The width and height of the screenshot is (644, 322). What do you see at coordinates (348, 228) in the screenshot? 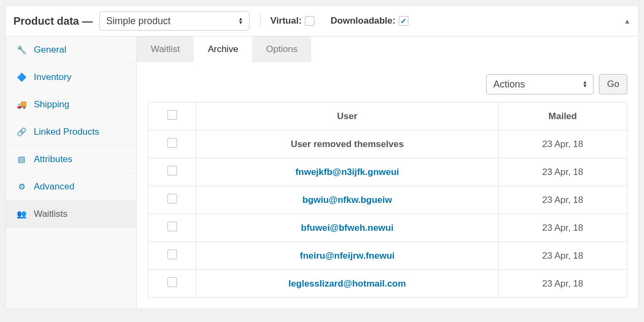
I see `user-cell: bfuwei@bfweh.newui` at bounding box center [348, 228].